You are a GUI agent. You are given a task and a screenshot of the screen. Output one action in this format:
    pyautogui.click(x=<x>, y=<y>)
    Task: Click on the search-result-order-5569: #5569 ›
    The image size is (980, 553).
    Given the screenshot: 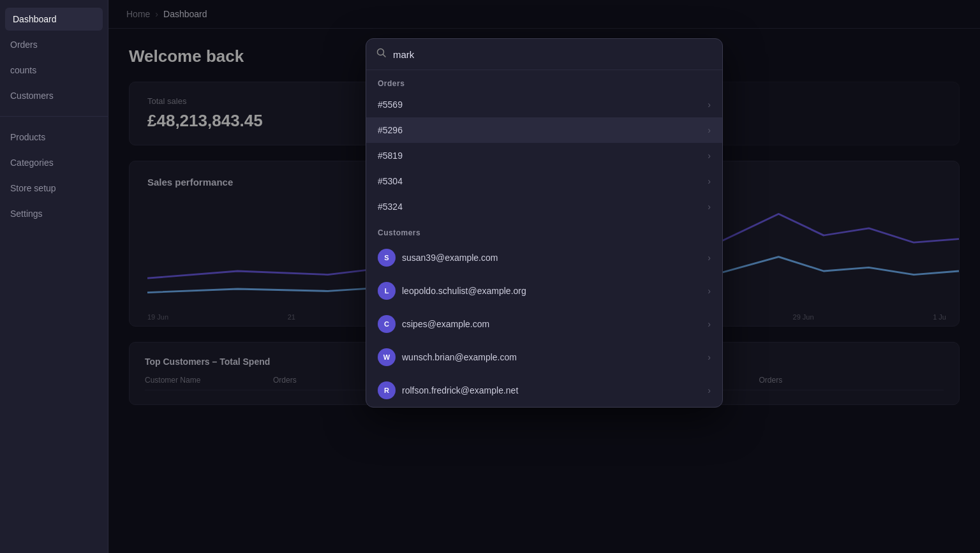 What is the action you would take?
    pyautogui.click(x=544, y=105)
    